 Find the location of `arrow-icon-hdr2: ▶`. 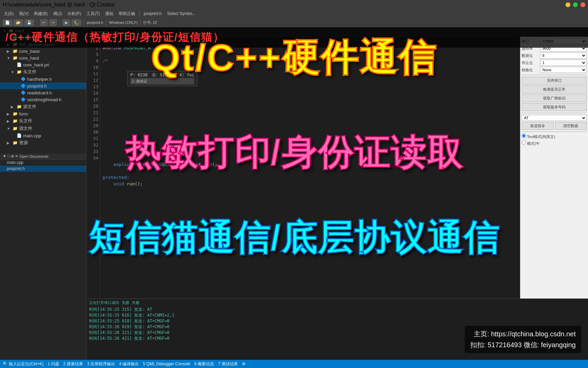

arrow-icon-hdr2: ▶ is located at coordinates (10, 121).